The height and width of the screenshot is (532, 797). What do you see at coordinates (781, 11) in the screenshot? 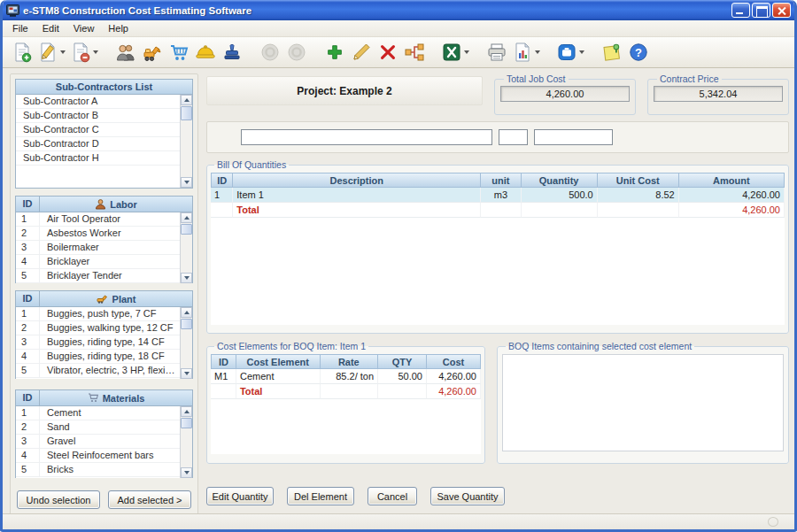
I see `close-button` at bounding box center [781, 11].